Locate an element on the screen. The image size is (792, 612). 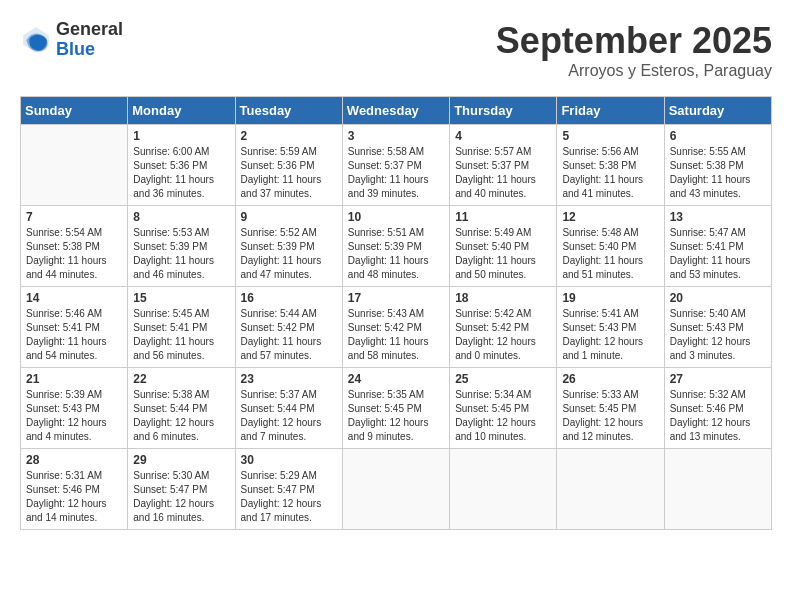
day-info: Sunrise: 5:32 AMSunset: 5:46 PMDaylight:… is located at coordinates (718, 416).